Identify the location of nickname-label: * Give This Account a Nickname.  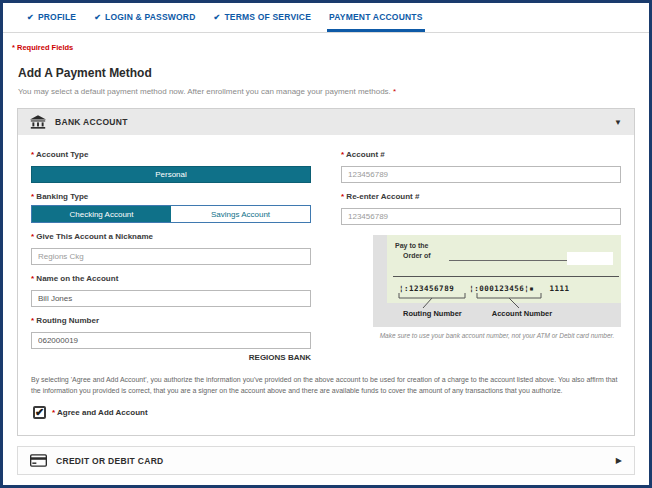
(171, 236).